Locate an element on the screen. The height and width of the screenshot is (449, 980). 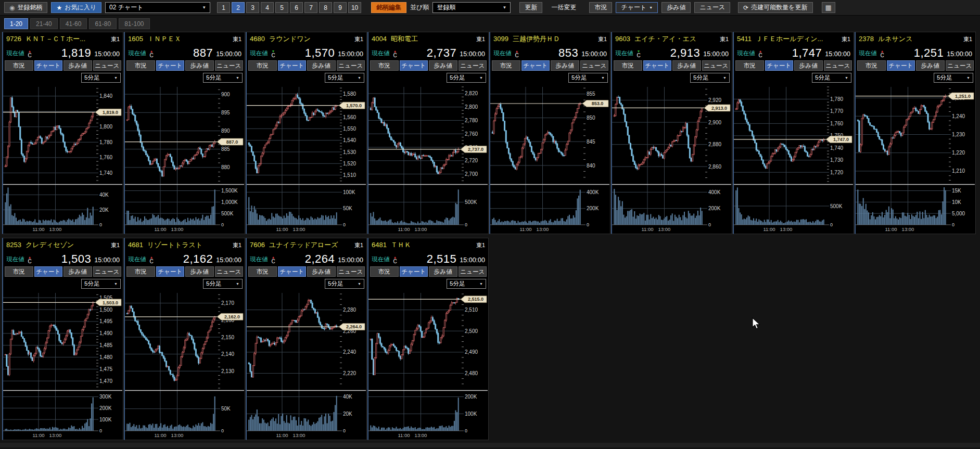
view-ticks-button: 歩み値 is located at coordinates (676, 7).